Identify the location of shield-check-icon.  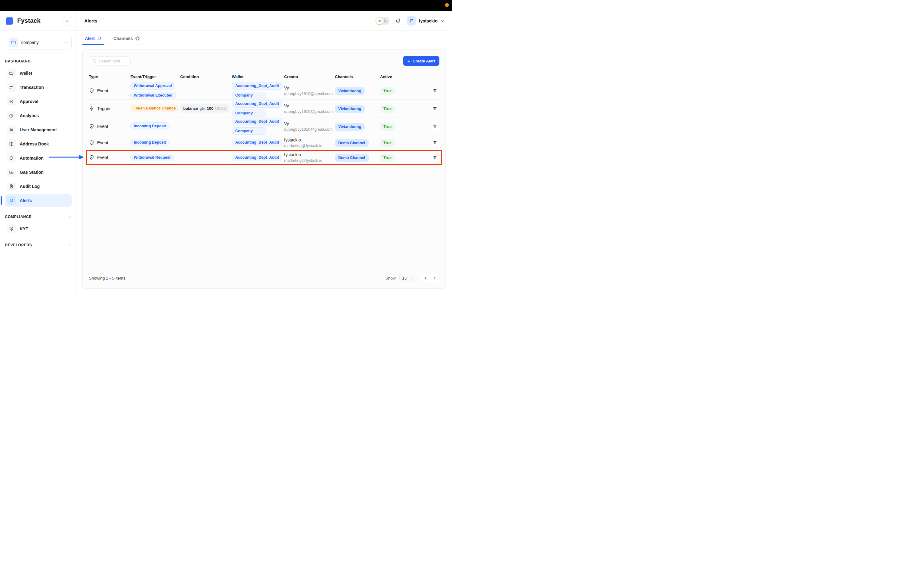
(92, 143).